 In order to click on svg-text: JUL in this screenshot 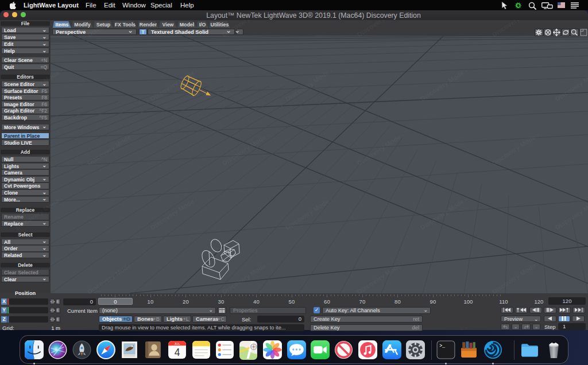, I will do `click(177, 344)`.